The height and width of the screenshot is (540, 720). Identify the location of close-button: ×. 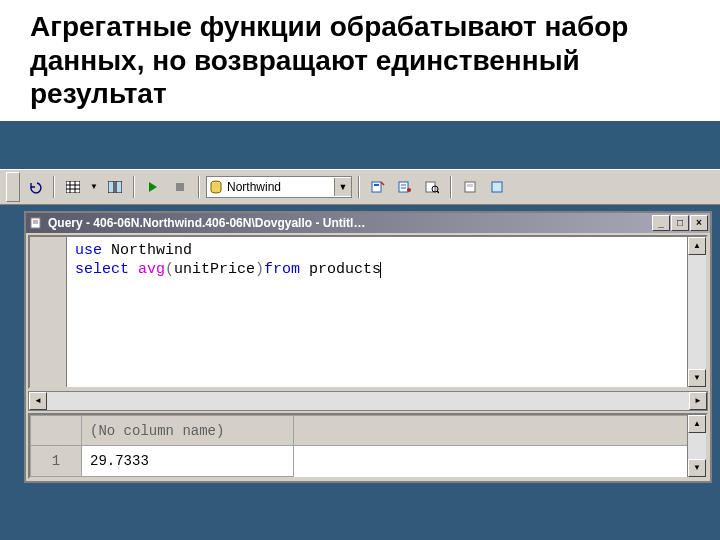
(699, 223).